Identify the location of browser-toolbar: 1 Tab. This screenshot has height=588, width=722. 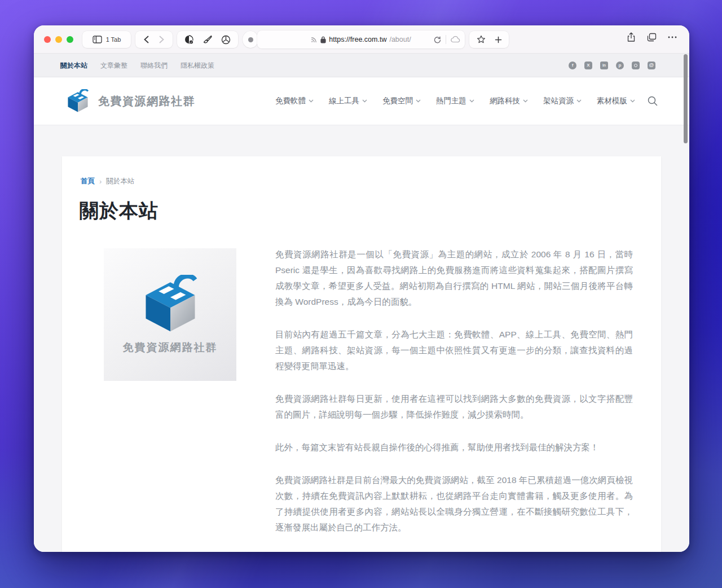
(362, 40).